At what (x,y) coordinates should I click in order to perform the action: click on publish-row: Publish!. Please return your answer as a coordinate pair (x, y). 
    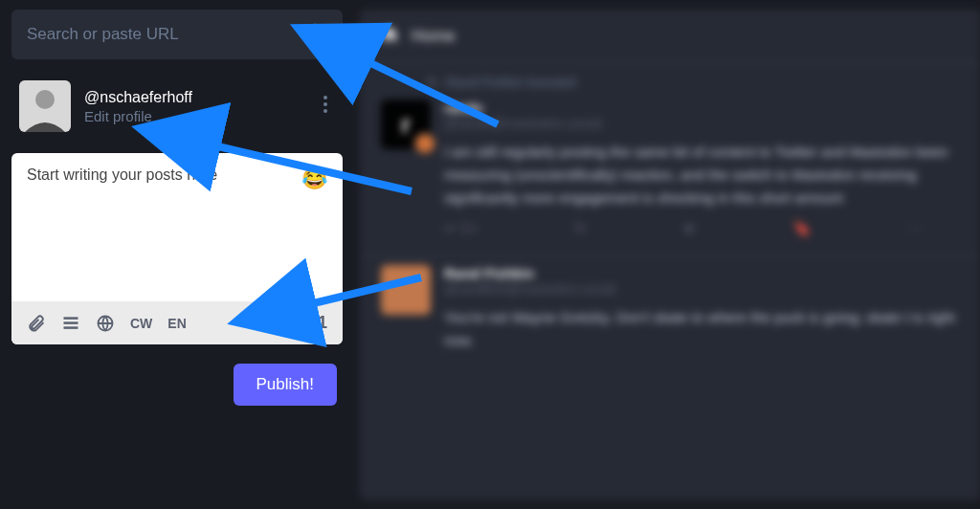
    Looking at the image, I should click on (177, 385).